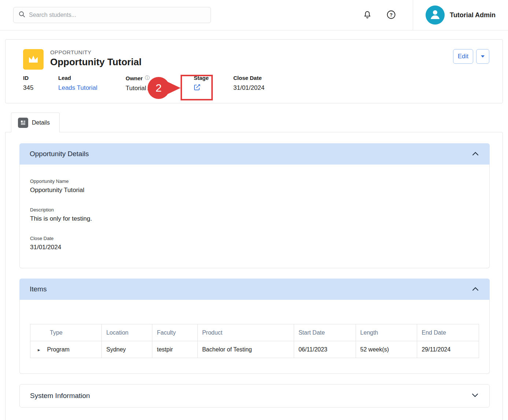 This screenshot has height=420, width=508. I want to click on user-icon, so click(435, 15).